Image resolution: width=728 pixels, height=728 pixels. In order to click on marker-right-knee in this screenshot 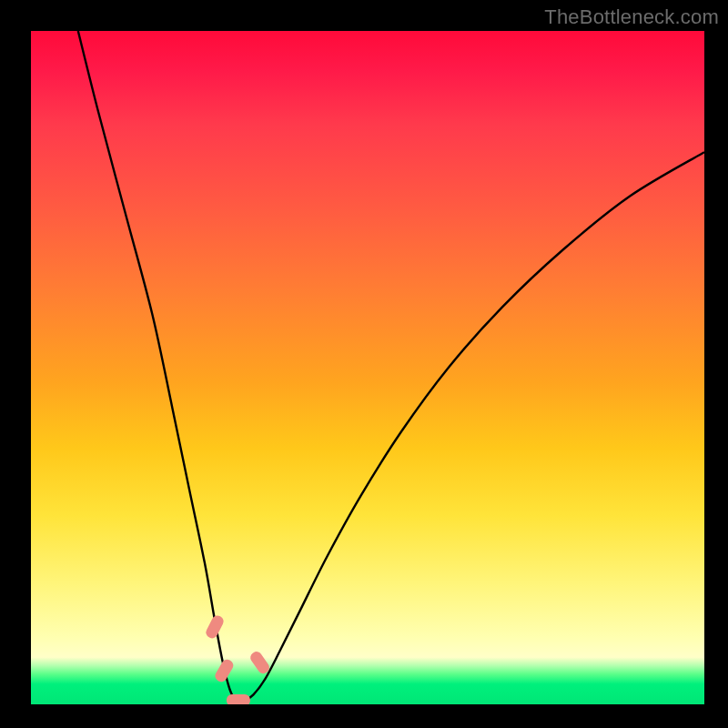, I will do `click(260, 662)`.